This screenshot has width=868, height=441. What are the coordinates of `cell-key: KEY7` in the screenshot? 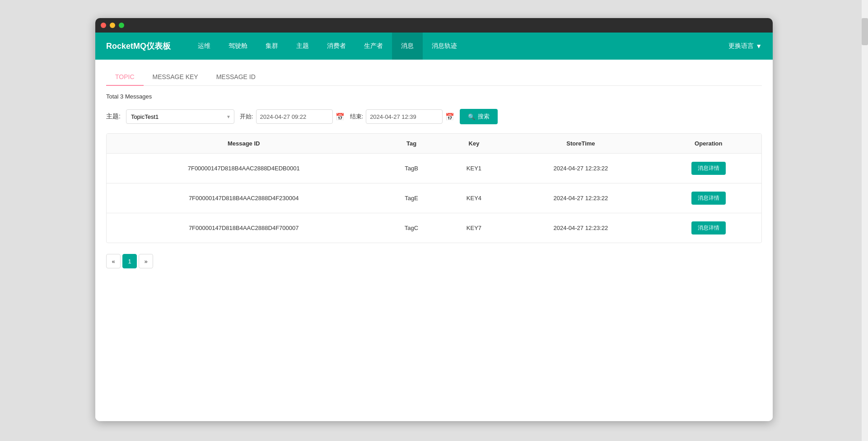 It's located at (474, 228).